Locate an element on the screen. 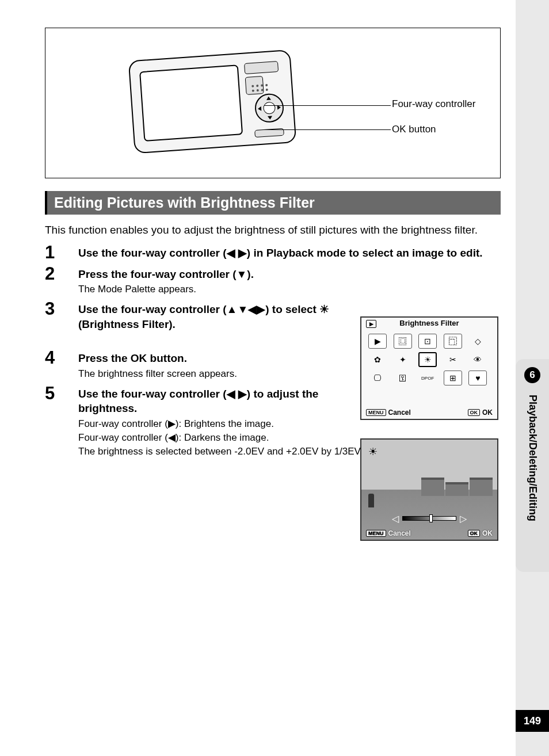 Image resolution: width=549 pixels, height=756 pixels. slider-thumb is located at coordinates (431, 518).